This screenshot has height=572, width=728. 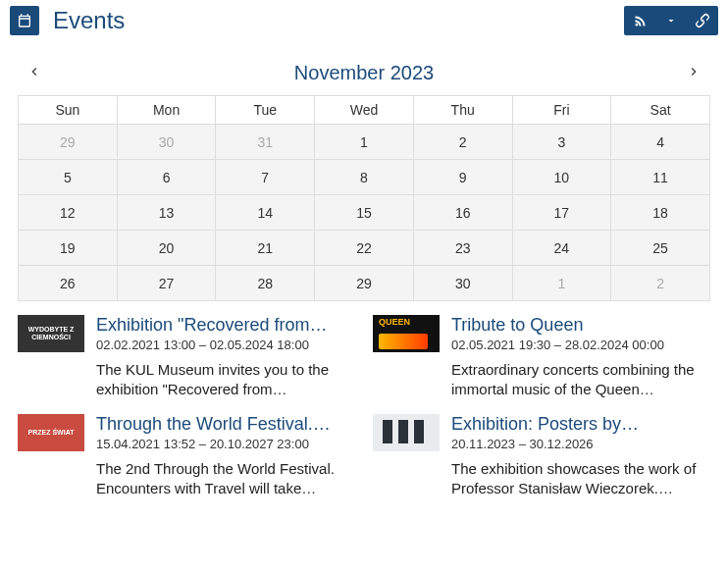 What do you see at coordinates (226, 345) in the screenshot?
I see `event-date: 02.02.2021 13:00 – 02.05.2024 18:00` at bounding box center [226, 345].